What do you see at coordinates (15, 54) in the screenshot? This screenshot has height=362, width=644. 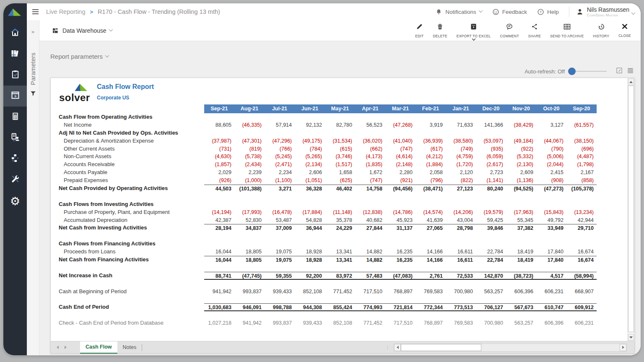 I see `sidebar-item-library` at bounding box center [15, 54].